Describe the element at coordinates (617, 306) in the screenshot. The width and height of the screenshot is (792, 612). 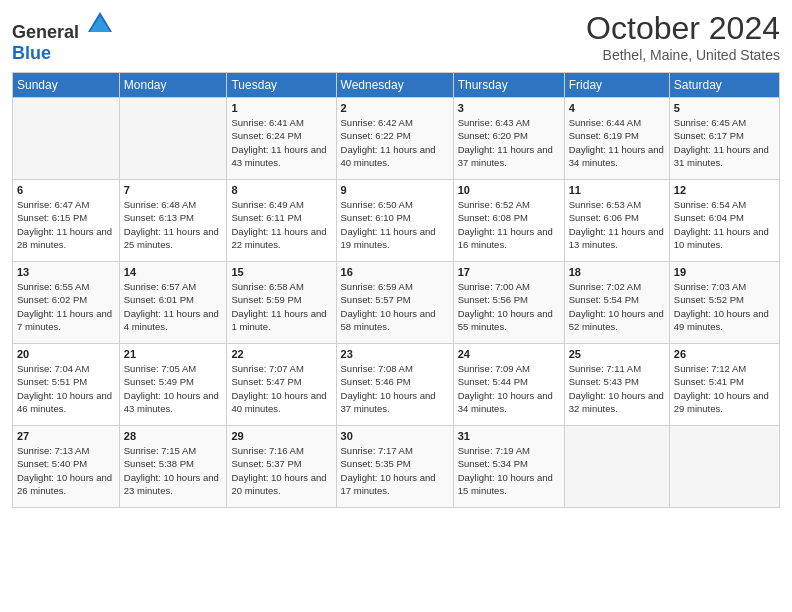
I see `day-content: Sunrise: 7:02 AMSunset: 5:54 PMDaylight:…` at that location.